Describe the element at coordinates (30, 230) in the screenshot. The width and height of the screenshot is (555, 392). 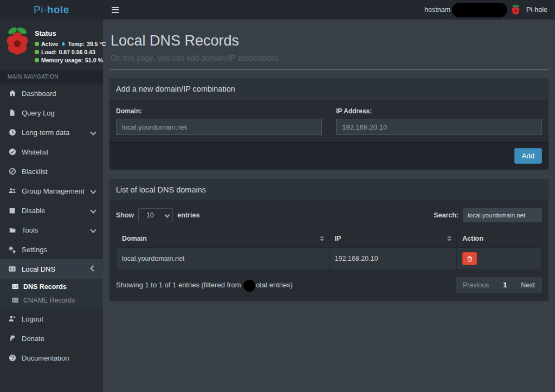
I see `sidebar-item-label: Tools` at that location.